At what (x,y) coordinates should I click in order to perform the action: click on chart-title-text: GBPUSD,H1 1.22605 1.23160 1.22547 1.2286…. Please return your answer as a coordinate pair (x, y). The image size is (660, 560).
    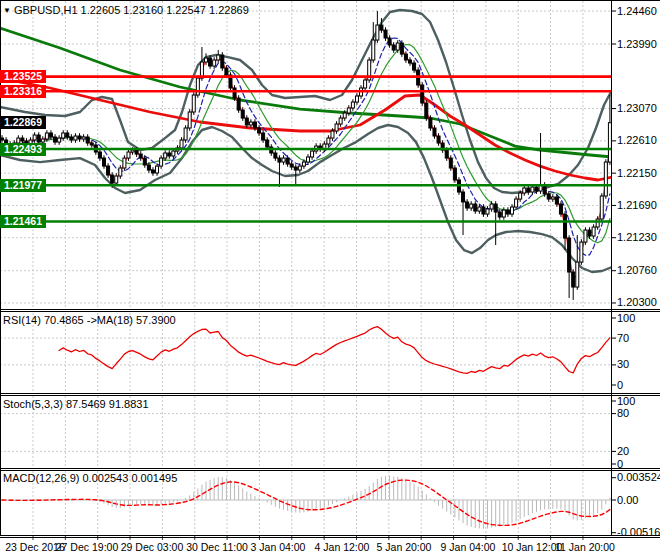
    Looking at the image, I should click on (132, 10).